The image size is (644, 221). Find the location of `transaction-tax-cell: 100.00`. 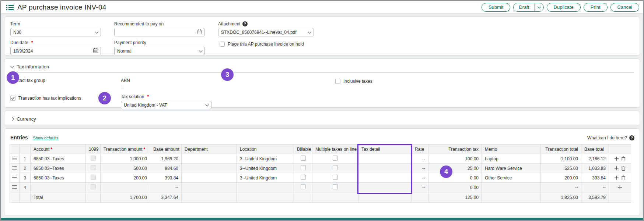

transaction-tax-cell: 100.00 is located at coordinates (455, 159).